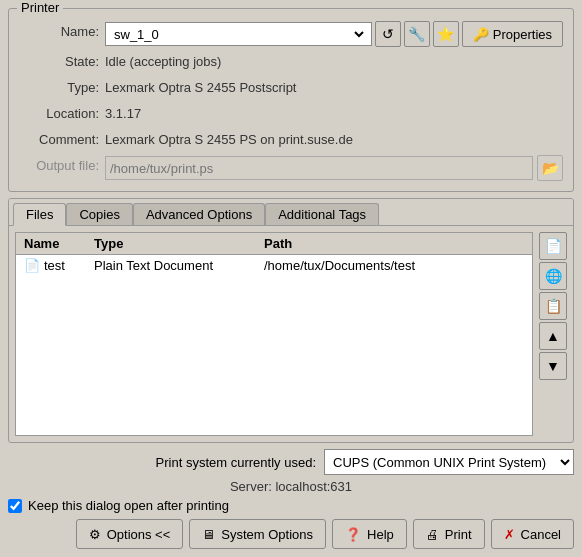  I want to click on type-label: Type:, so click(59, 88).